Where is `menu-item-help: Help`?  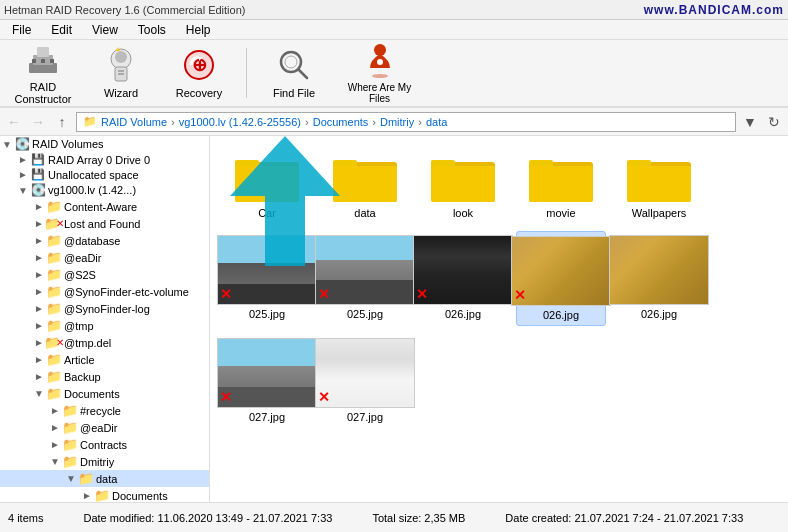
menu-item-help: Help is located at coordinates (198, 30).